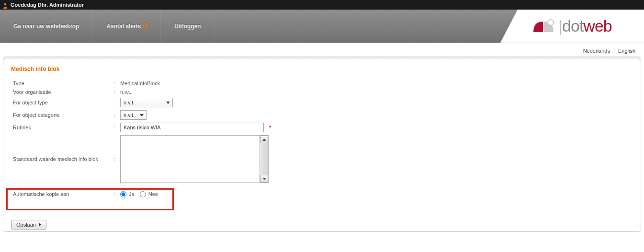  I want to click on lang-en-link: English, so click(627, 51).